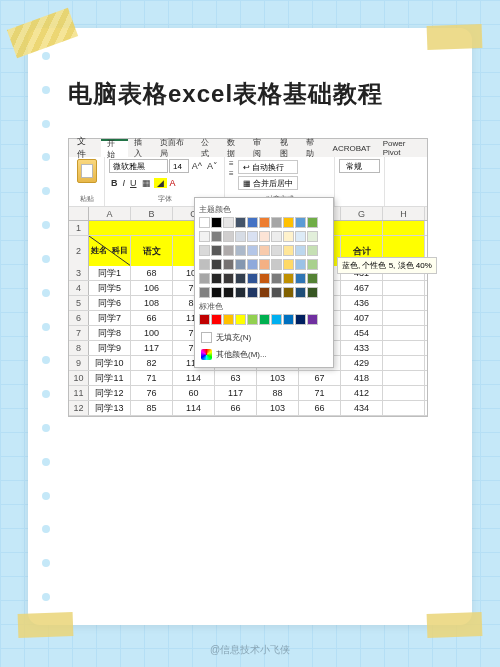 Image resolution: width=500 pixels, height=667 pixels. What do you see at coordinates (264, 338) in the screenshot?
I see `no-fill-option: 无填充(N)` at bounding box center [264, 338].